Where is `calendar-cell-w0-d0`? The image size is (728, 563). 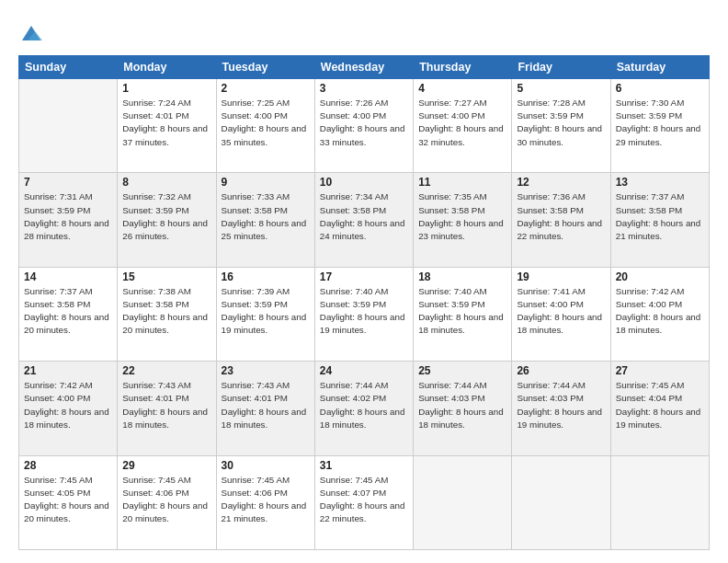 calendar-cell-w0-d0 is located at coordinates (68, 126).